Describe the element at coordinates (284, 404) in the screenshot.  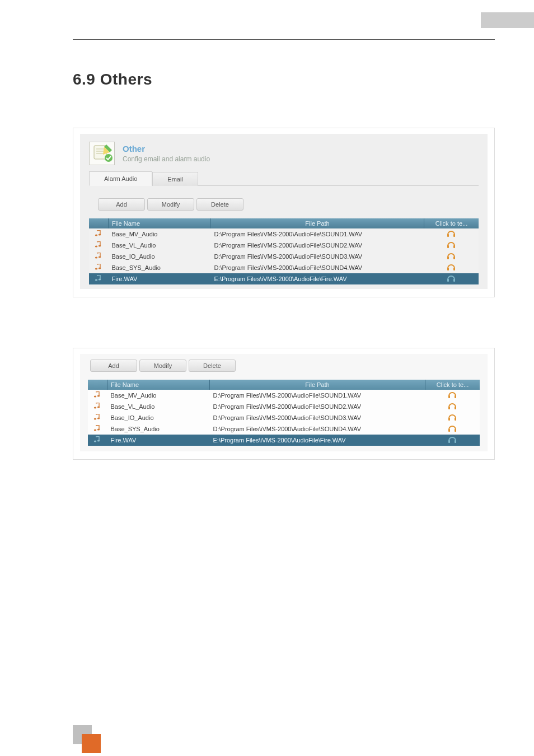
I see `screenshot-audio-table: Add Modify Delete File Name File Path Cl…` at that location.